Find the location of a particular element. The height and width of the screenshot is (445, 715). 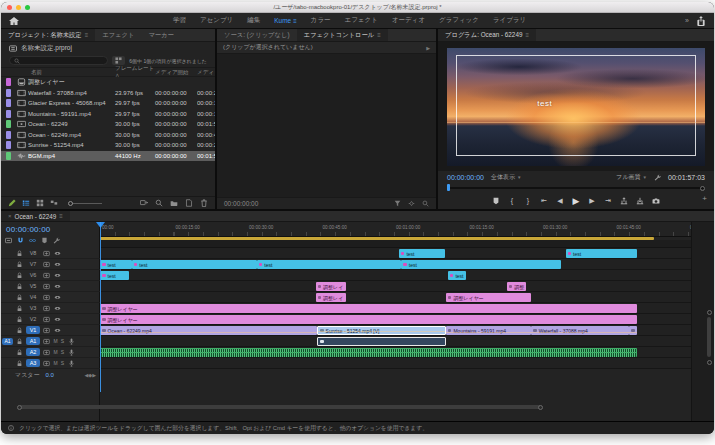

timeline-playhead-timecode: 00:00:00:00 is located at coordinates (28, 230).